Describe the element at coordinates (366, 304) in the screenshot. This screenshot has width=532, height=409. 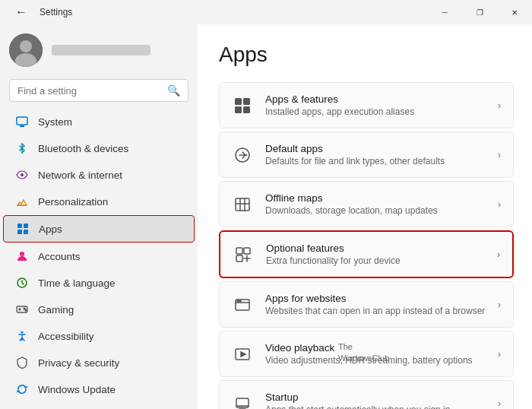
I see `settings-item-apps-websites: Apps for websites Websites that can open…` at that location.